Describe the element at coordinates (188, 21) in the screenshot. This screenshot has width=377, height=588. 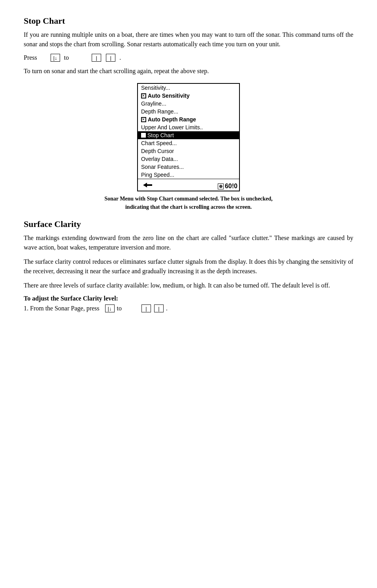
I see `stop-chart-title: Stop Chart` at that location.